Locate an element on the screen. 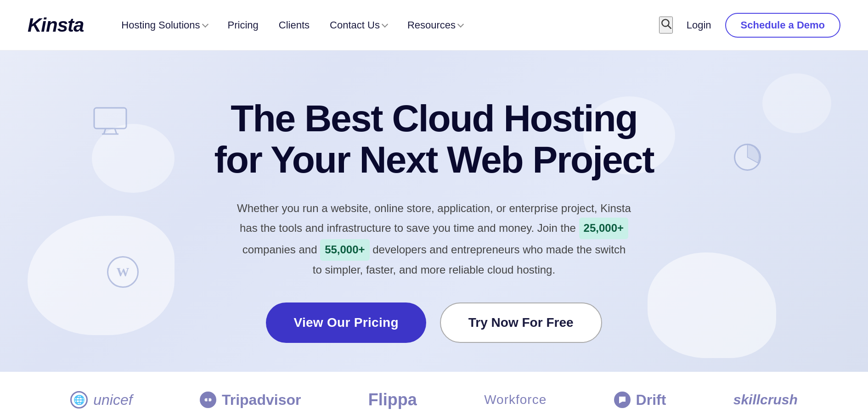 The image size is (868, 420). nav-item-pricing: Pricing is located at coordinates (243, 25).